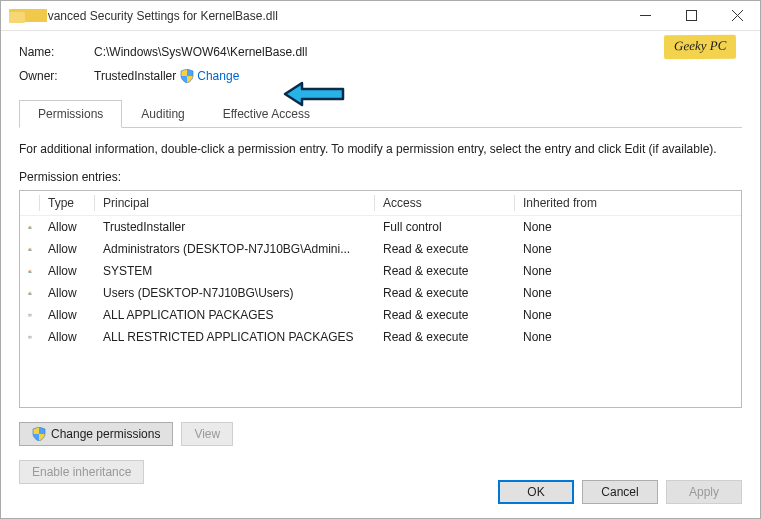  Describe the element at coordinates (380, 204) in the screenshot. I see `permission-list-header: Type Principal Access Inherited from` at that location.